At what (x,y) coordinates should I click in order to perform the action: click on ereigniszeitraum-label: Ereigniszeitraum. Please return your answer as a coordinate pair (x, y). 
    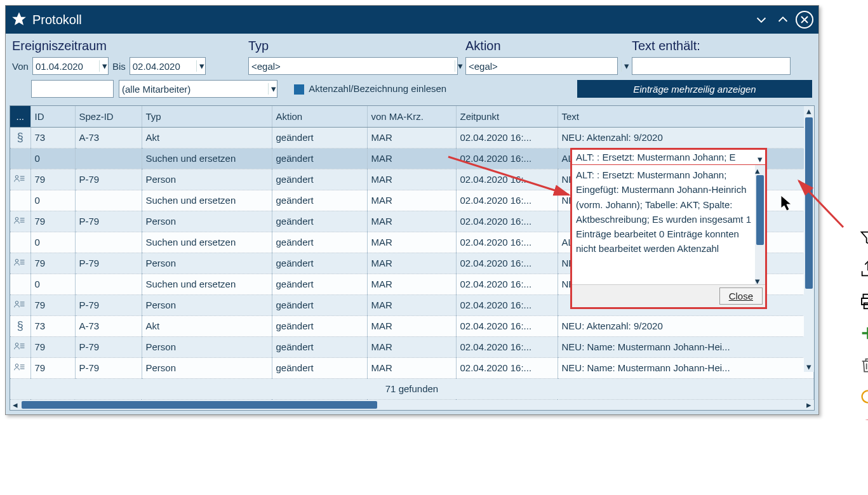
    Looking at the image, I should click on (130, 46).